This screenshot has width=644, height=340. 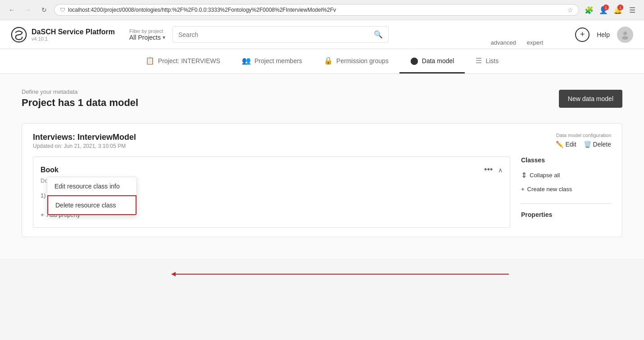 I want to click on profile-icon-1: 👤 1, so click(x=603, y=10).